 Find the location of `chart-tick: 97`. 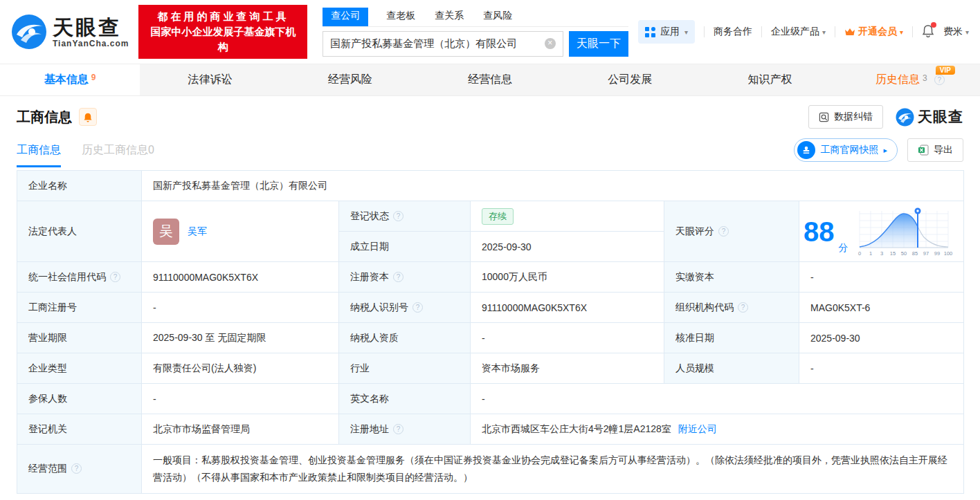

chart-tick: 97 is located at coordinates (925, 253).